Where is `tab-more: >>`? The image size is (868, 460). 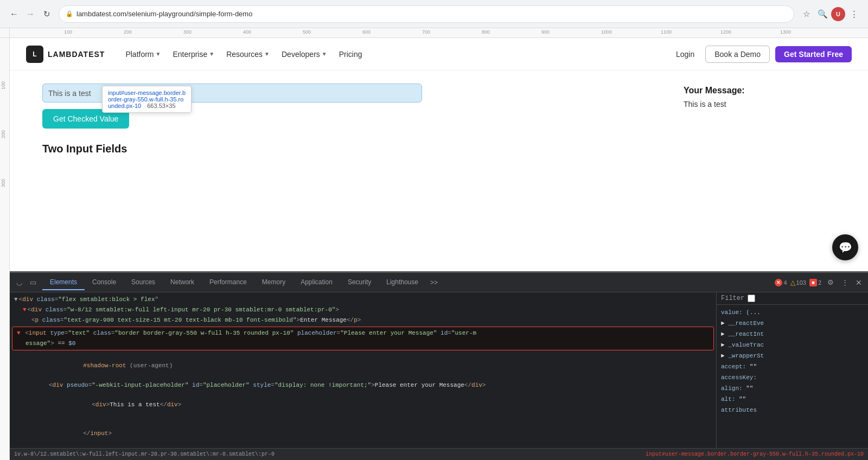 tab-more: >> is located at coordinates (434, 283).